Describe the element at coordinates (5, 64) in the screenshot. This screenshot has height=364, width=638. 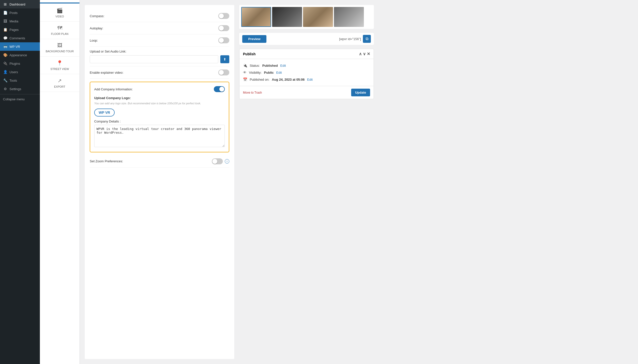
I see `plugins-icon: 🔌` at that location.